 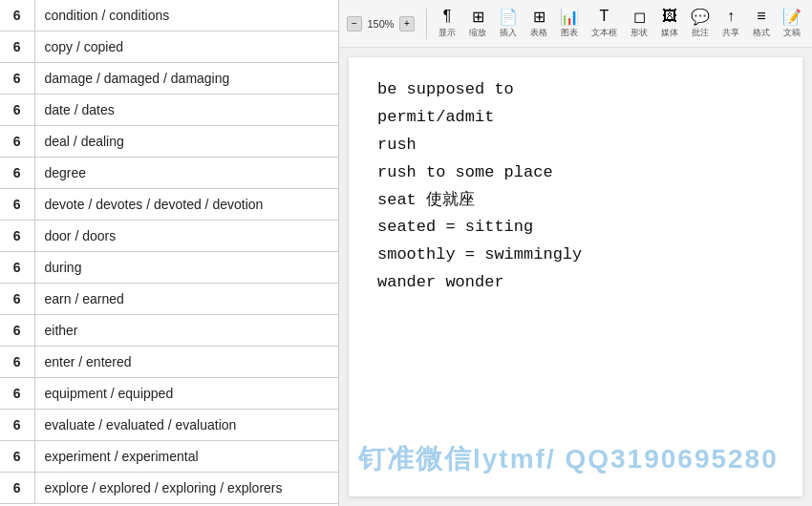 I want to click on table-row: 6 condition / conditions, so click(x=169, y=15).